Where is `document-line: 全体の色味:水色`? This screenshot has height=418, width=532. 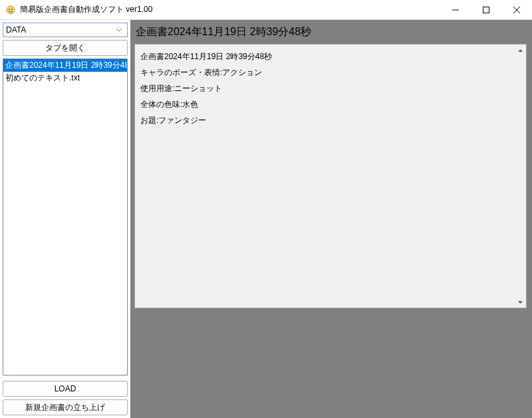 document-line: 全体の色味:水色 is located at coordinates (331, 104).